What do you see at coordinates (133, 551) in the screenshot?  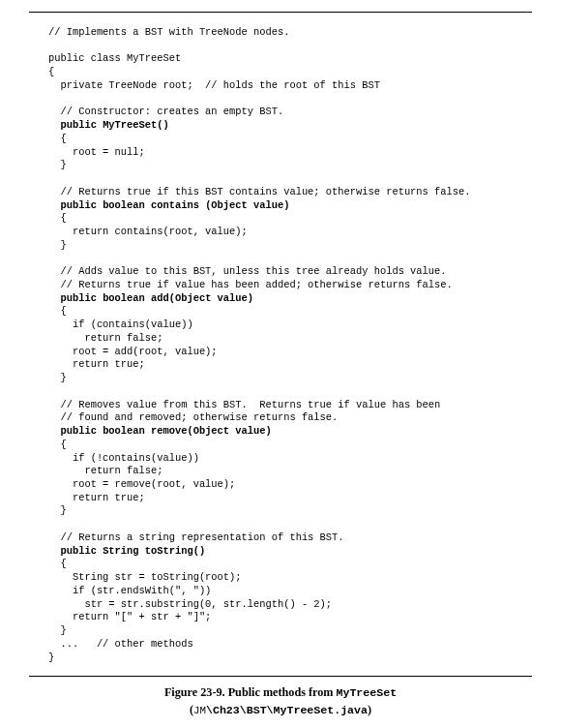 I see `sig-tostring: public String toString()` at bounding box center [133, 551].